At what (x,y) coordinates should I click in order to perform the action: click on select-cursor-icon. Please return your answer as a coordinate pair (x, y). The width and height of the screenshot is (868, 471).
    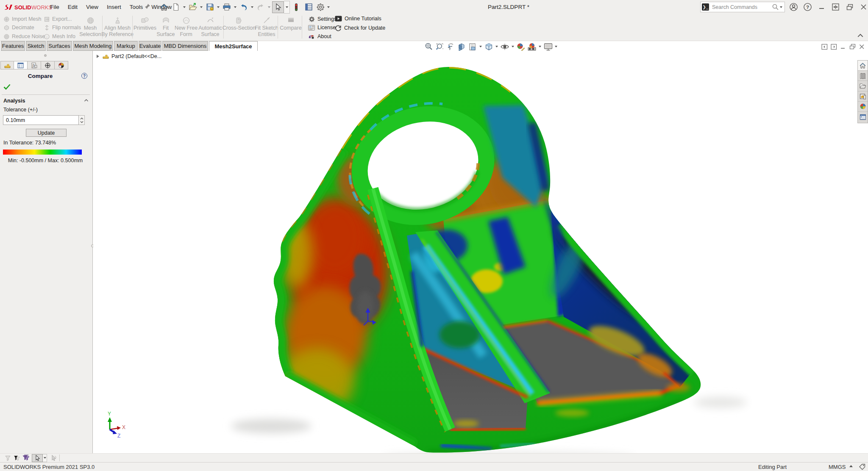
    Looking at the image, I should click on (278, 7).